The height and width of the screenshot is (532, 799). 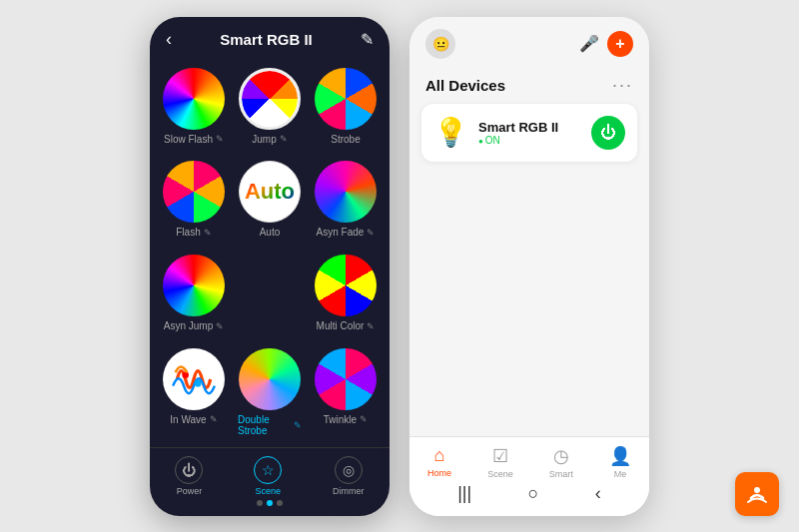 I want to click on dimmer-nav-icon: ◎, so click(x=349, y=470).